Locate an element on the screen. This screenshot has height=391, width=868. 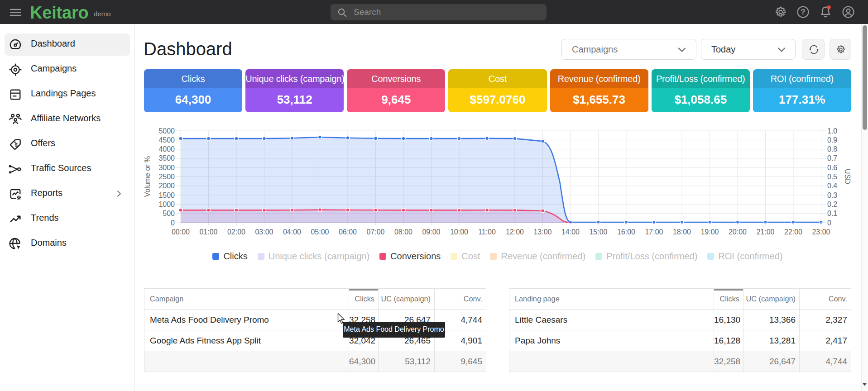
svg-text: 11:00 is located at coordinates (487, 232).